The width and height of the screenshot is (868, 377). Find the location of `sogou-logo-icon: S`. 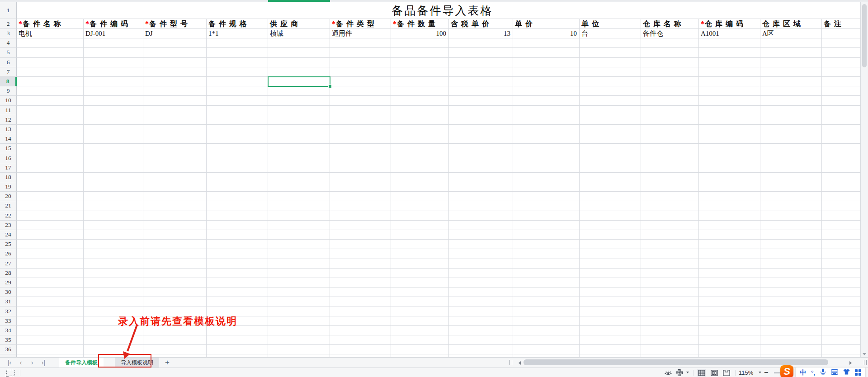

sogou-logo-icon: S is located at coordinates (787, 371).